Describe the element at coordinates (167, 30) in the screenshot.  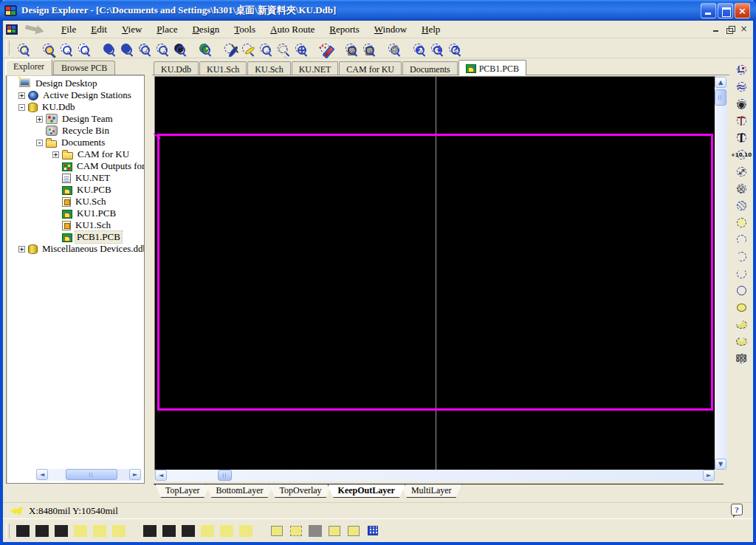
I see `menu-item: Place` at that location.